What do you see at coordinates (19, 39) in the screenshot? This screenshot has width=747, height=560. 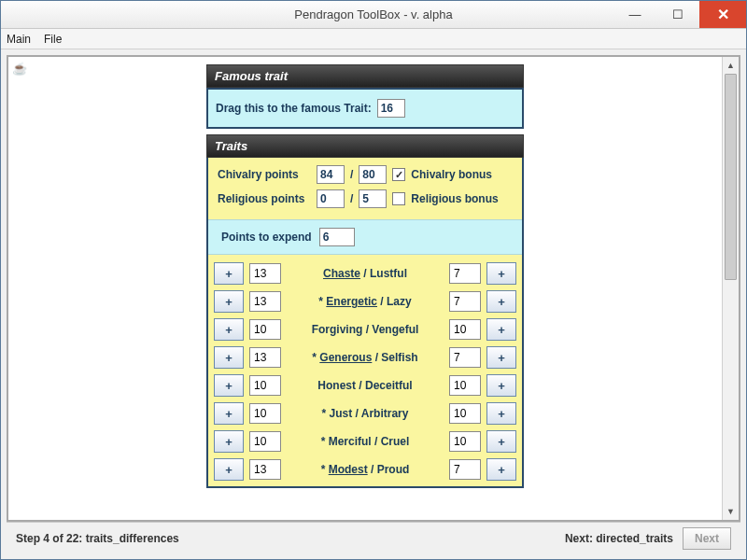 I see `menu-main: Main` at bounding box center [19, 39].